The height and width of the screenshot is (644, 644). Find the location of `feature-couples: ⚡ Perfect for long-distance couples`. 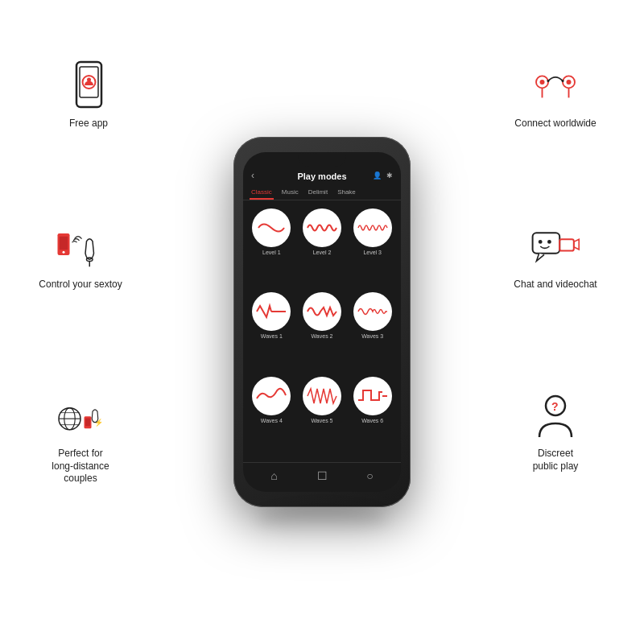

feature-couples: ⚡ Perfect for long-distance couples is located at coordinates (80, 440).